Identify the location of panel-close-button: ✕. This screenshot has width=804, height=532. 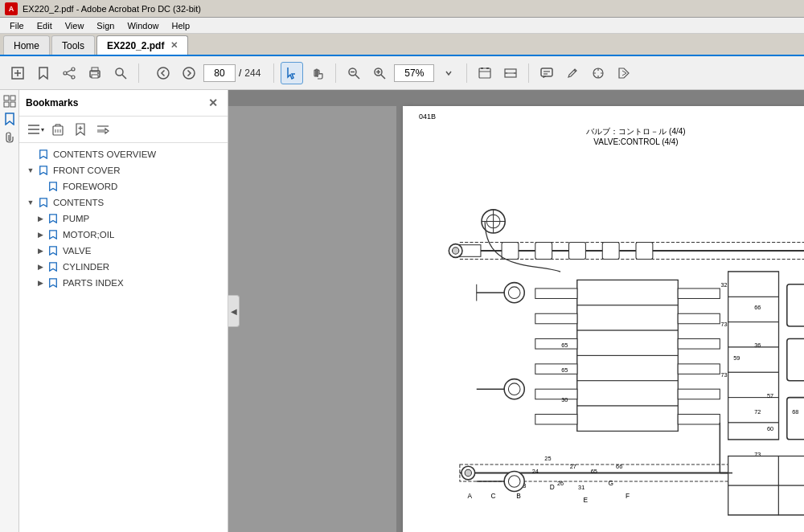
(213, 103).